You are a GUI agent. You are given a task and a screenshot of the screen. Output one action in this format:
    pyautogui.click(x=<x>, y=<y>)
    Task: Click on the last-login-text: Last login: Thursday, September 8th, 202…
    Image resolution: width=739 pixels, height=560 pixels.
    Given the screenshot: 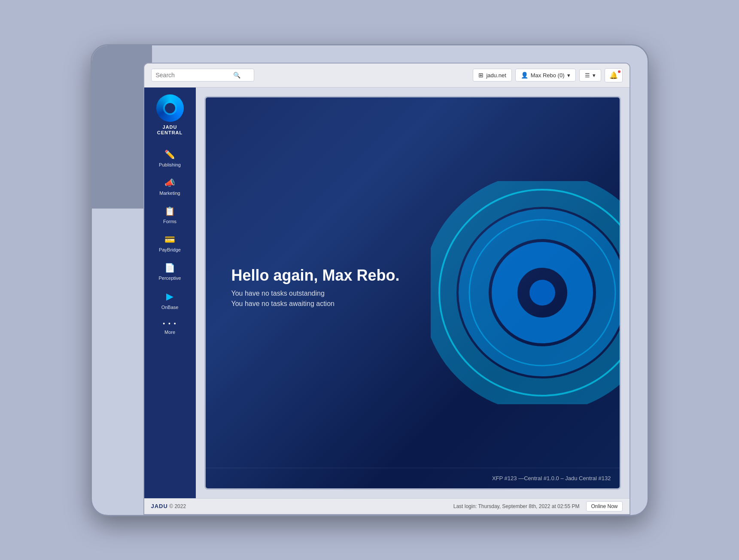 What is the action you would take?
    pyautogui.click(x=517, y=506)
    